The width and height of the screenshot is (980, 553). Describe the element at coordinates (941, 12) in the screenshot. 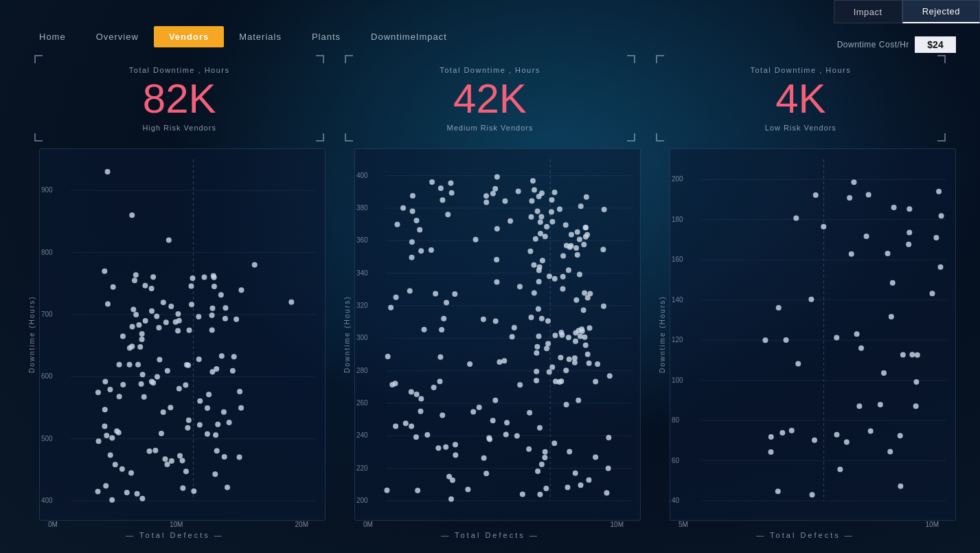

I see `rejected-button: Rejected` at that location.